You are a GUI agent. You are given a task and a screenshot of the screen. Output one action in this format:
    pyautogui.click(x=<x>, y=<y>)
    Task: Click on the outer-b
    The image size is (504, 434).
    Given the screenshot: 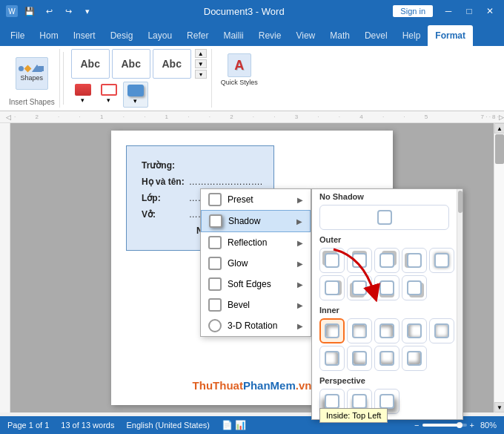 What is the action you would take?
    pyautogui.click(x=387, y=288)
    